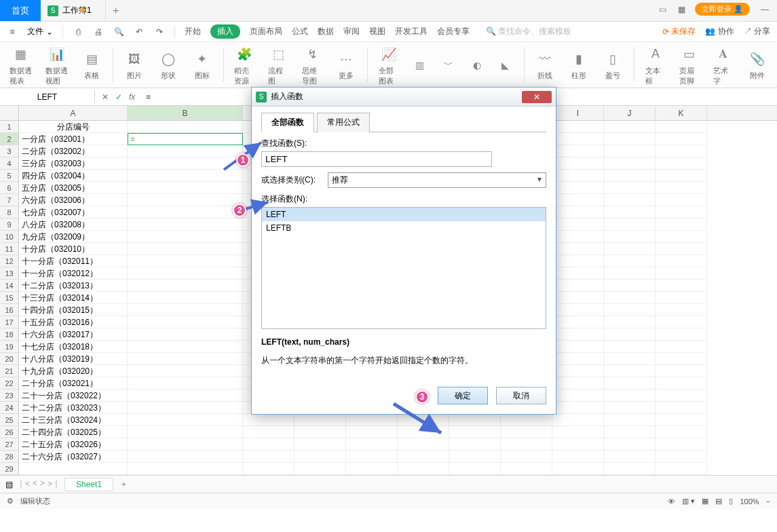 The height and width of the screenshot is (532, 777). What do you see at coordinates (757, 31) in the screenshot?
I see `share-button: ↗ 分享` at bounding box center [757, 31].